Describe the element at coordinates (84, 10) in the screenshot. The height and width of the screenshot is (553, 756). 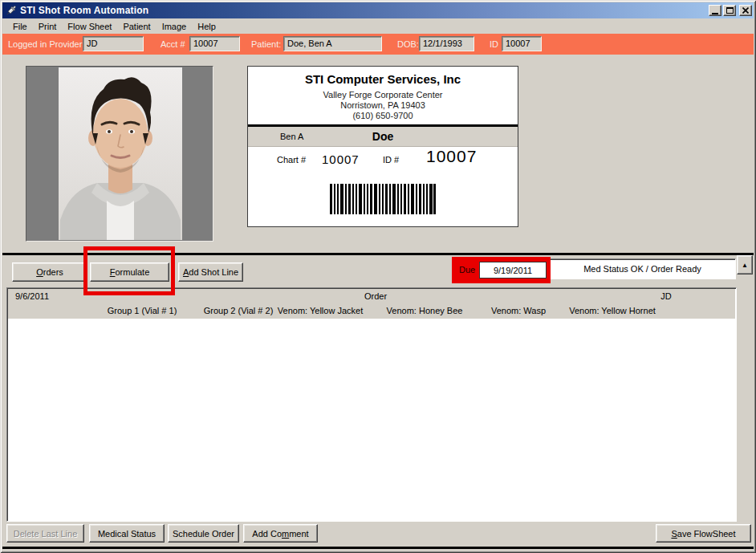
I see `window-title: STI Shot Room Automation` at that location.